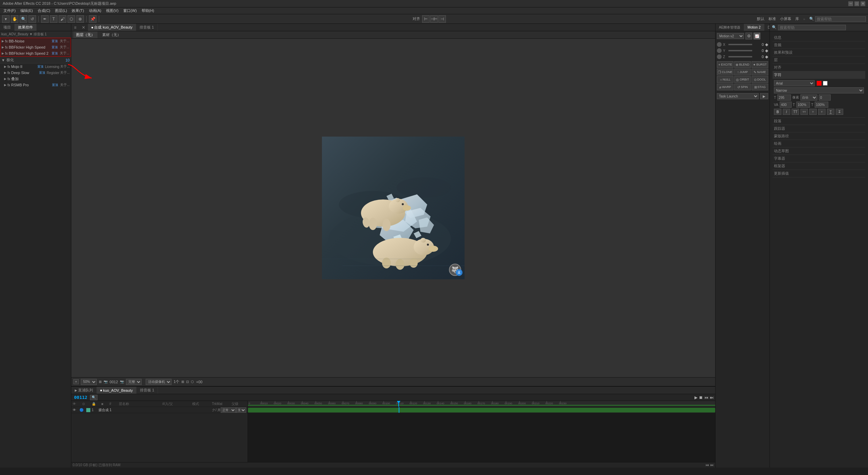 This screenshot has width=868, height=475. What do you see at coordinates (794, 83) in the screenshot?
I see `font-select: Arial` at bounding box center [794, 83].